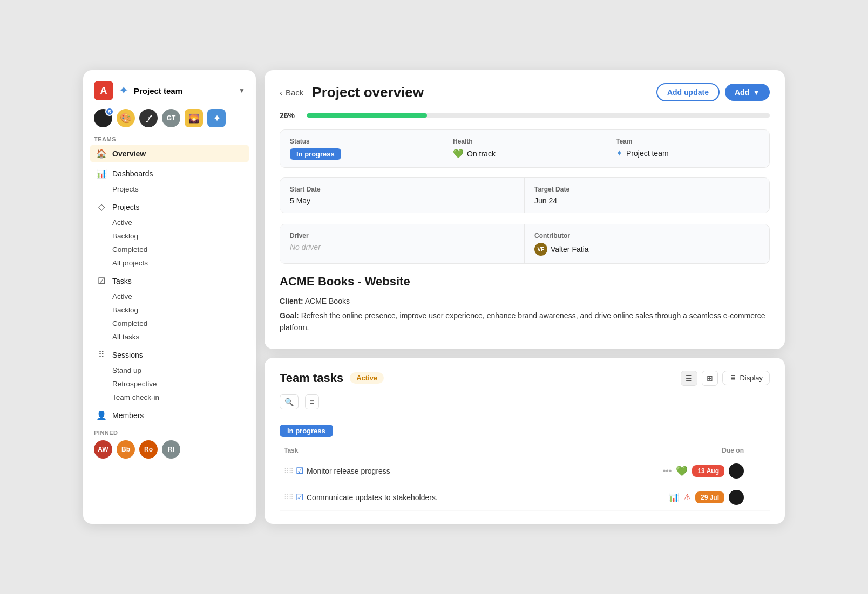 Image resolution: width=868 pixels, height=594 pixels. Describe the element at coordinates (126, 118) in the screenshot. I see `avatar-team-1: 🎨` at that location.